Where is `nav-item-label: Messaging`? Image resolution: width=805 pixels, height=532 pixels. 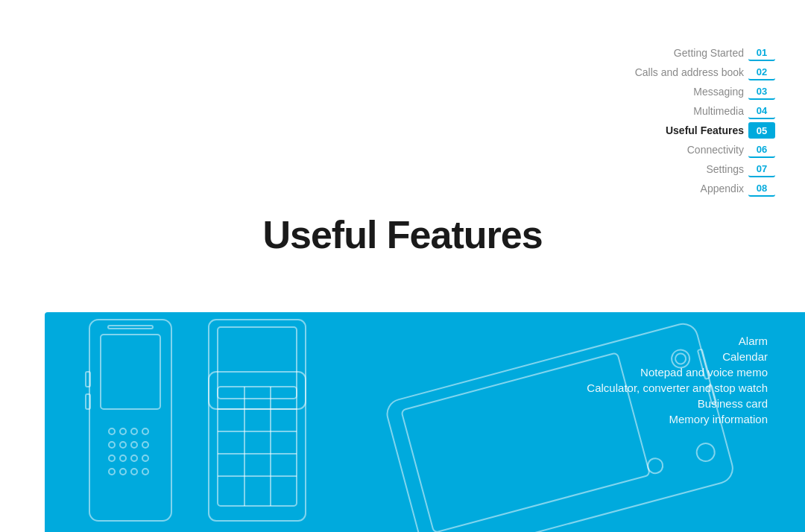
nav-item-label: Messaging is located at coordinates (719, 92).